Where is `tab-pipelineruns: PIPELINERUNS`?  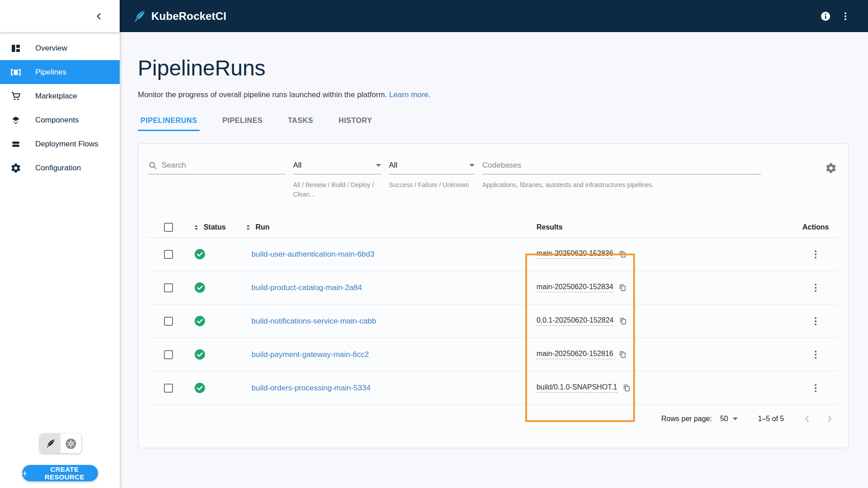
tab-pipelineruns: PIPELINERUNS is located at coordinates (169, 122).